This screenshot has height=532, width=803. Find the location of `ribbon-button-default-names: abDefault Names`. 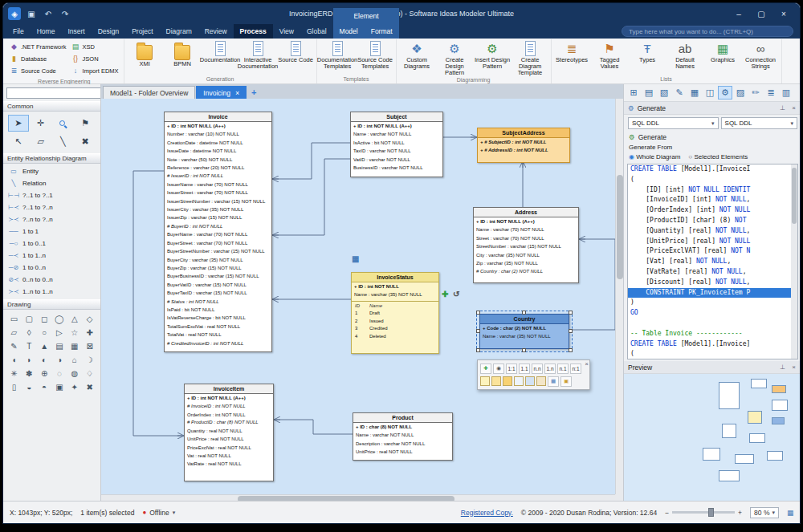

ribbon-button-default-names: abDefault Names is located at coordinates (686, 55).